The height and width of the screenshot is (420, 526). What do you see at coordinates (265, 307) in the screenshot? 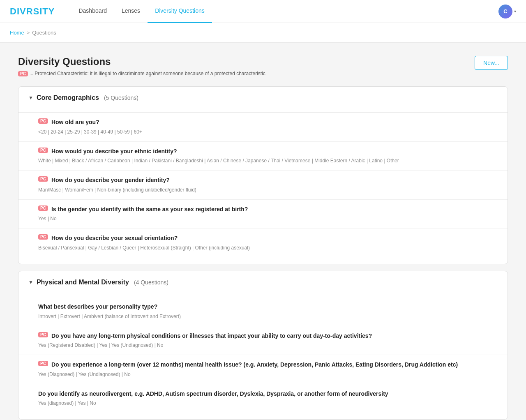
I see `question-row: What best describes your personality typ…` at bounding box center [265, 307].